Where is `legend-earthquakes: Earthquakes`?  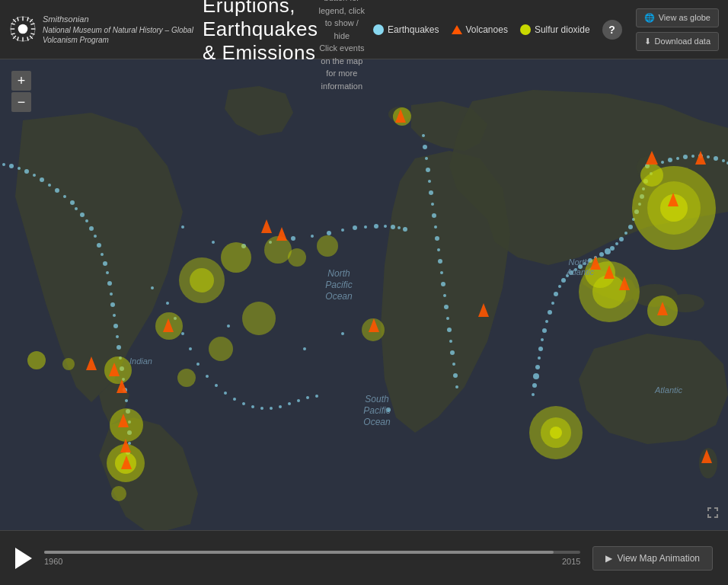
legend-earthquakes: Earthquakes is located at coordinates (406, 30).